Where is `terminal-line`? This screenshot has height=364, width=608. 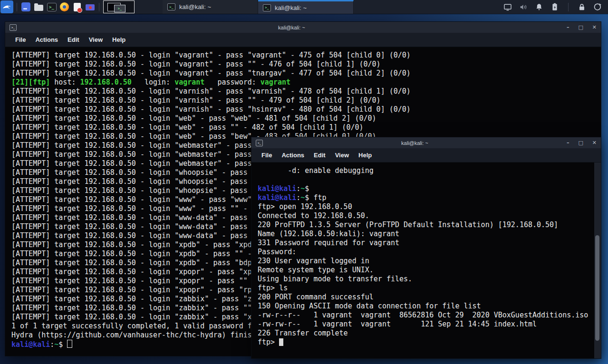
terminal-line is located at coordinates (429, 180).